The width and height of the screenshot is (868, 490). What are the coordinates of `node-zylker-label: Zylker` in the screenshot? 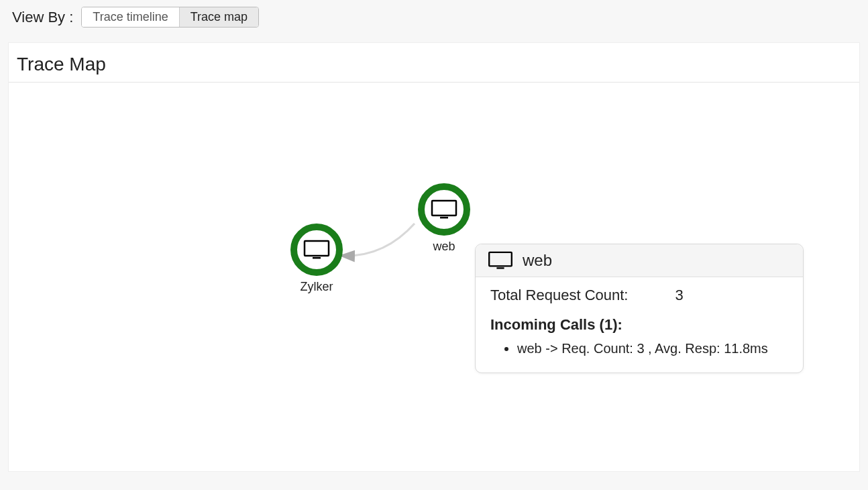 It's located at (317, 287).